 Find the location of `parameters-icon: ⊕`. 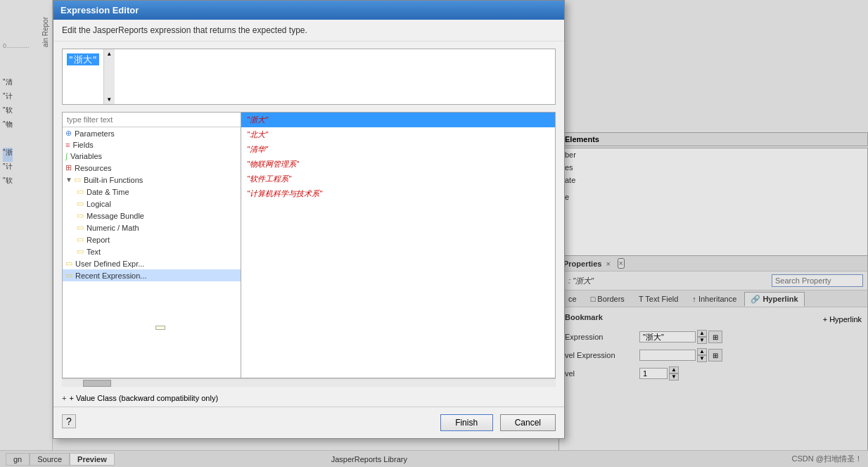

parameters-icon: ⊕ is located at coordinates (69, 134).